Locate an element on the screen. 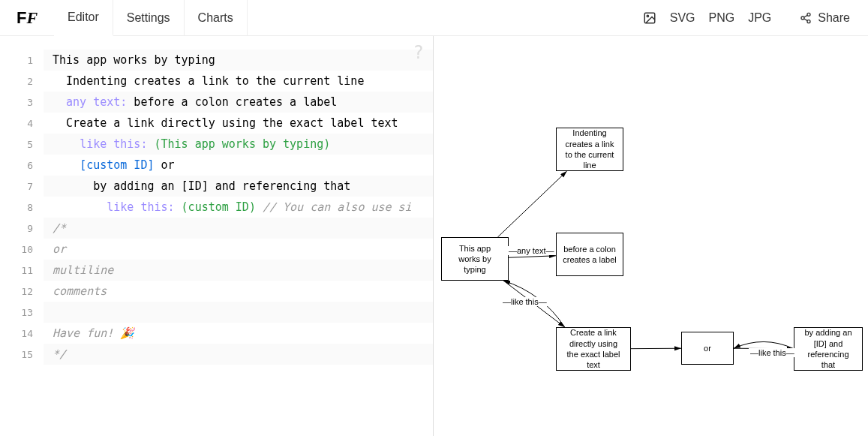  line-number: 6 is located at coordinates (22, 165).